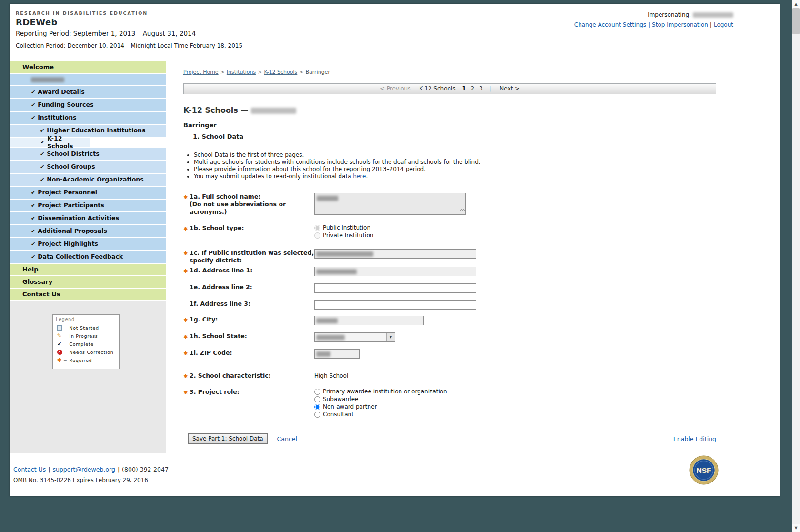 The image size is (800, 532). I want to click on sidebar-item-project-personnel: ✔Project Personnel, so click(88, 192).